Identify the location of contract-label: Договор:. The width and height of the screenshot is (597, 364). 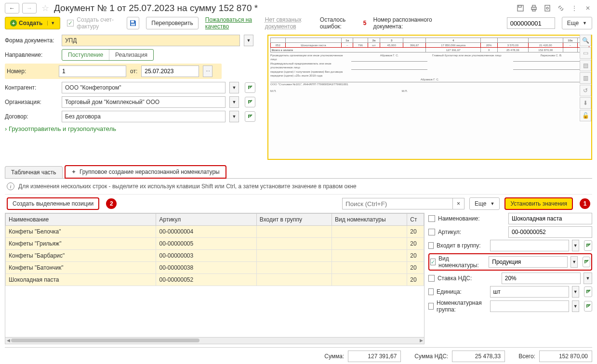
(31, 117).